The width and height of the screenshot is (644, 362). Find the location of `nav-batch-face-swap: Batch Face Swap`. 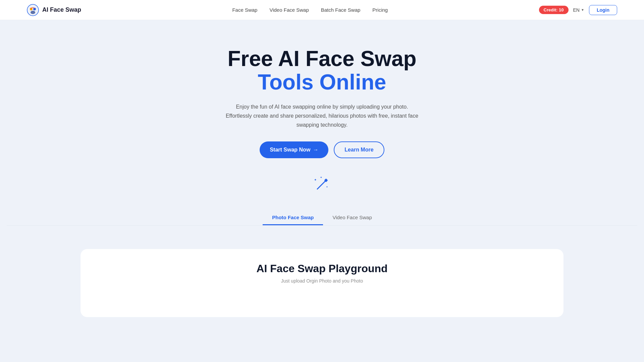

nav-batch-face-swap: Batch Face Swap is located at coordinates (341, 10).